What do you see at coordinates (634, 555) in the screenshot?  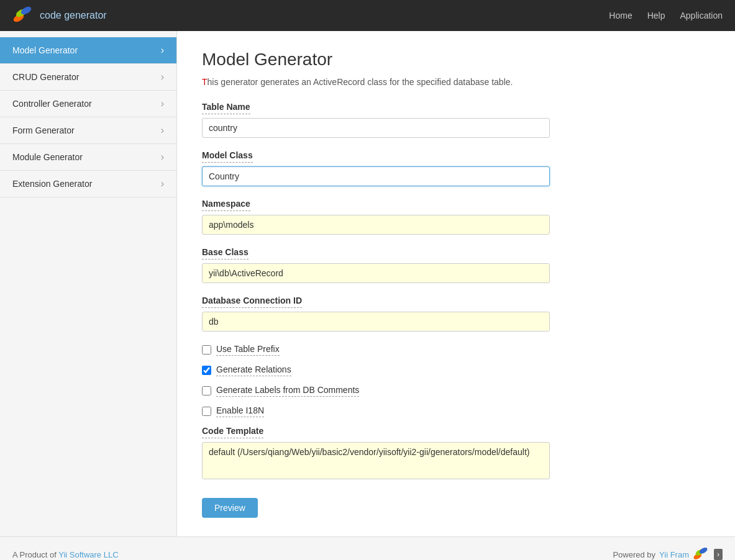 I see `footer-powered-text: Powered by` at bounding box center [634, 555].